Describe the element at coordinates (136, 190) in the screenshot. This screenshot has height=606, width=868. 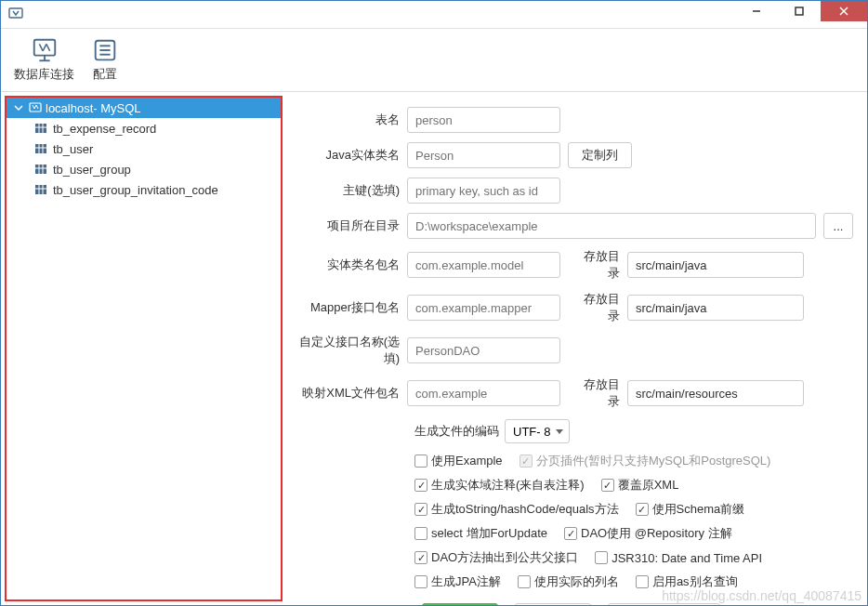
I see `tree-node-label: tb_user_group_invitation_code` at that location.